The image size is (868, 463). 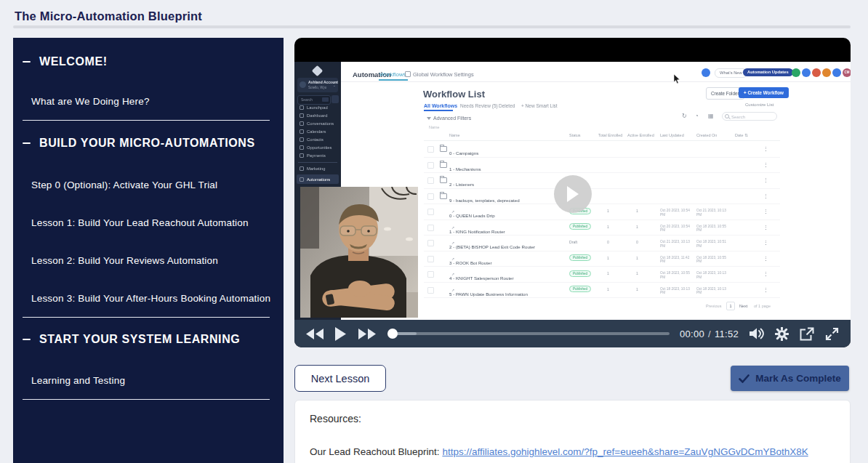 What do you see at coordinates (90, 102) in the screenshot?
I see `sidebar-item-what-are-we-doing: What are We Doing Here?` at bounding box center [90, 102].